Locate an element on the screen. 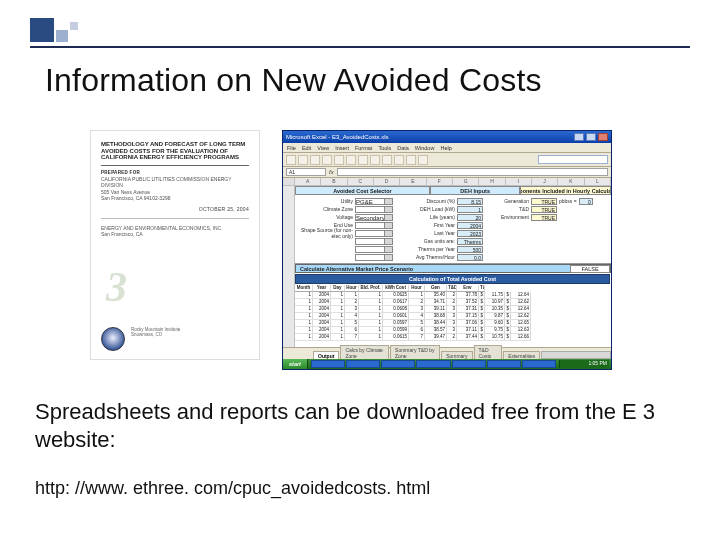 The image size is (720, 540). worksheet: ABCDEFGHIJKL Avoided Cost Selector DEH I… is located at coordinates (447, 262).